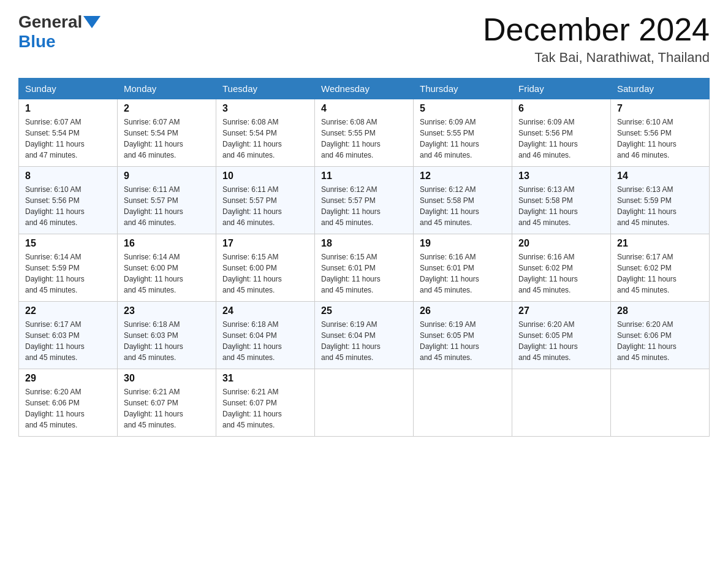 Image resolution: width=728 pixels, height=563 pixels. What do you see at coordinates (69, 133) in the screenshot?
I see `calendar-day-cell: 1 Sunrise: 6:07 AM Sunset: 5:54 PM Dayli…` at bounding box center [69, 133].